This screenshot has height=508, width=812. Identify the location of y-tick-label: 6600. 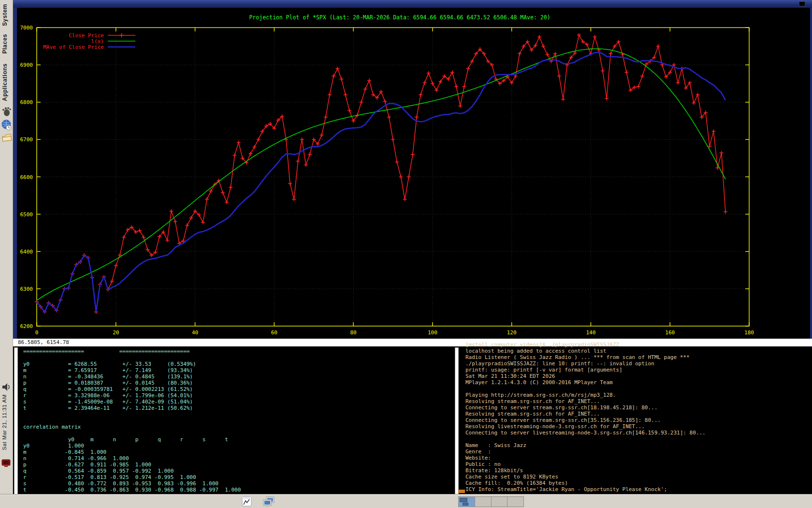
(27, 177).